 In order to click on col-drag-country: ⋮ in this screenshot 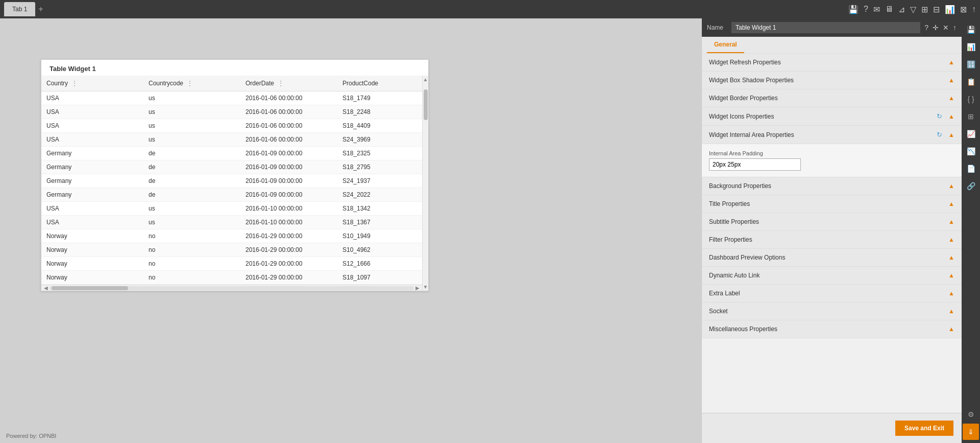, I will do `click(75, 83)`.